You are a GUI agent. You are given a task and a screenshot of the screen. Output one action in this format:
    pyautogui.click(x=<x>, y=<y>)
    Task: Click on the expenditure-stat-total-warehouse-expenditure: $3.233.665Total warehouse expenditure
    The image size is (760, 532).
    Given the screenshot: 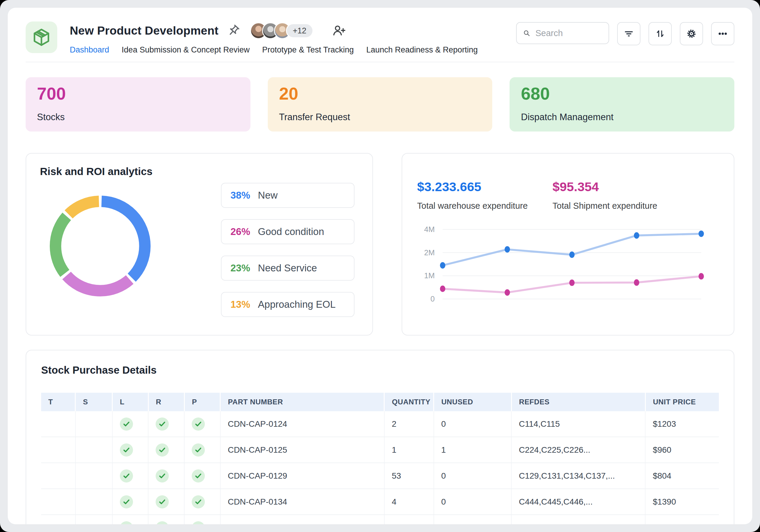 What is the action you would take?
    pyautogui.click(x=485, y=196)
    